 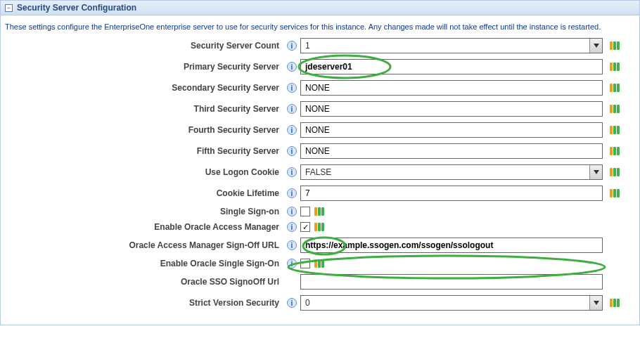 I want to click on label-single-sign-on: Single Sign-on, so click(x=143, y=212).